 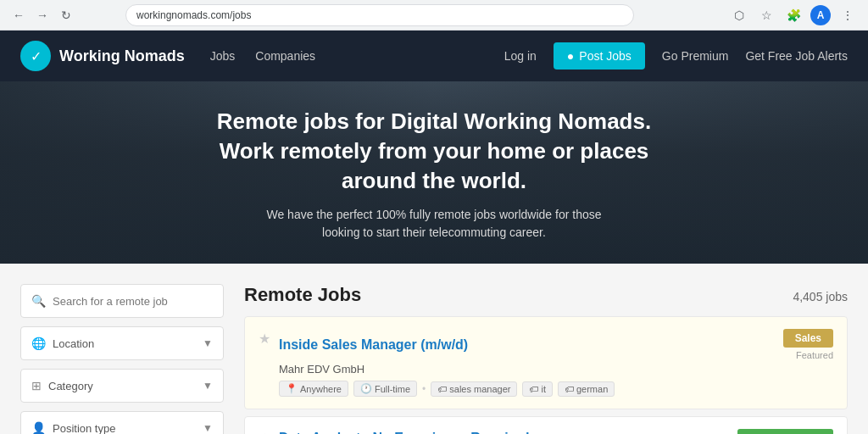 What do you see at coordinates (556, 431) in the screenshot?
I see `job-title-row: Data Analyst - No Experience Required Ad…` at bounding box center [556, 431].